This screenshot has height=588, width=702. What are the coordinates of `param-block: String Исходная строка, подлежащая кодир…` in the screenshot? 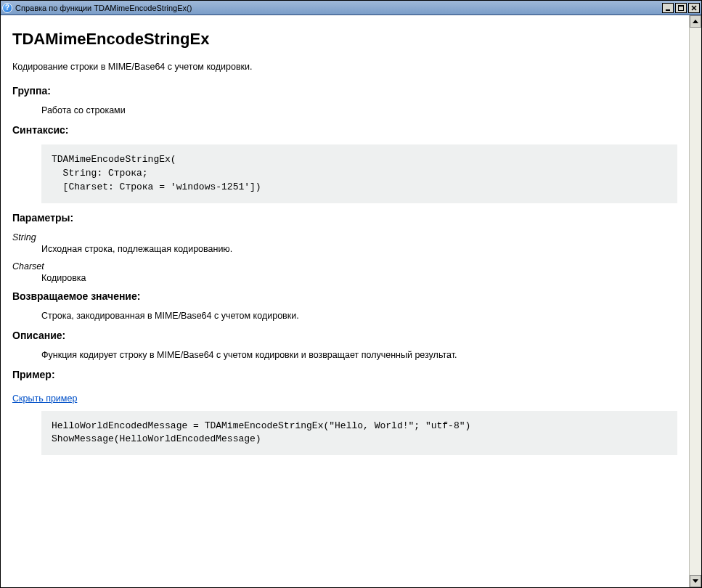 It's located at (345, 243).